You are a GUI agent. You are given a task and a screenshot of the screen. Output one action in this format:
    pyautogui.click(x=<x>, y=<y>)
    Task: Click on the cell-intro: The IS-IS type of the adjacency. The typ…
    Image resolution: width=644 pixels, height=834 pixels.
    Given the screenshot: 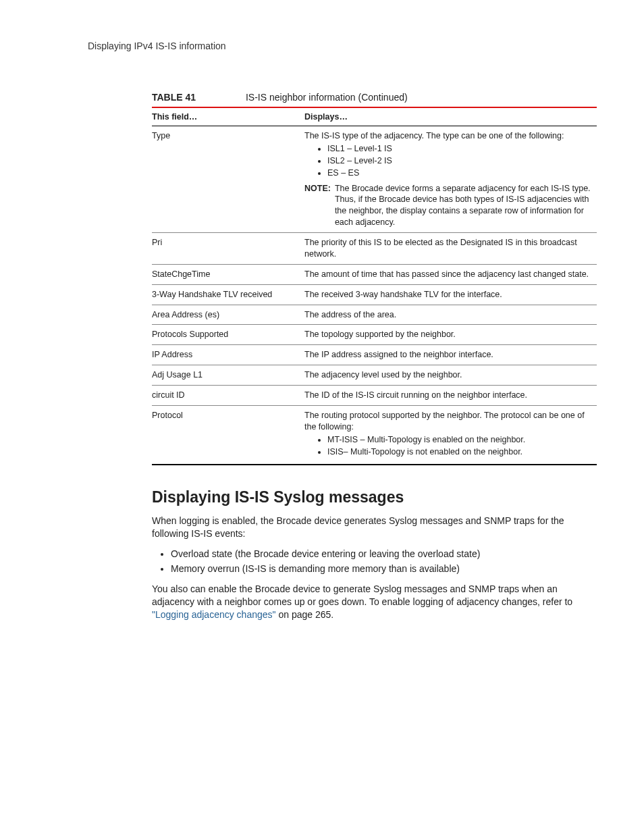 What is the action you would take?
    pyautogui.click(x=450, y=136)
    